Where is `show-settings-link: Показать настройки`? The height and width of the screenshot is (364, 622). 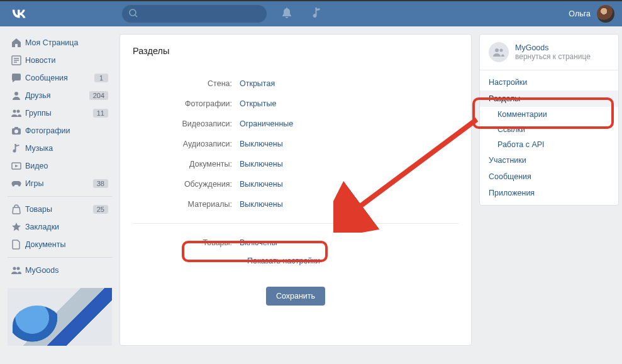 show-settings-link: Показать настройки is located at coordinates (284, 261).